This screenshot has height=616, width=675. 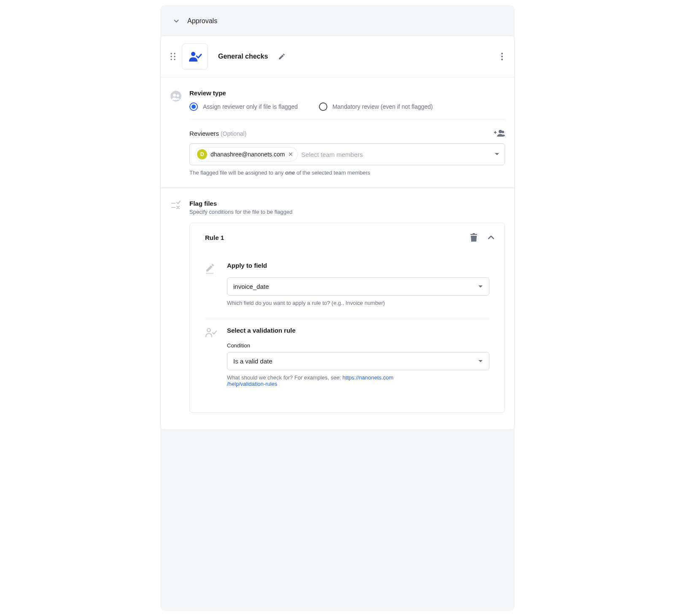 What do you see at coordinates (368, 378) in the screenshot?
I see `help-link: https://nanonets.com` at bounding box center [368, 378].